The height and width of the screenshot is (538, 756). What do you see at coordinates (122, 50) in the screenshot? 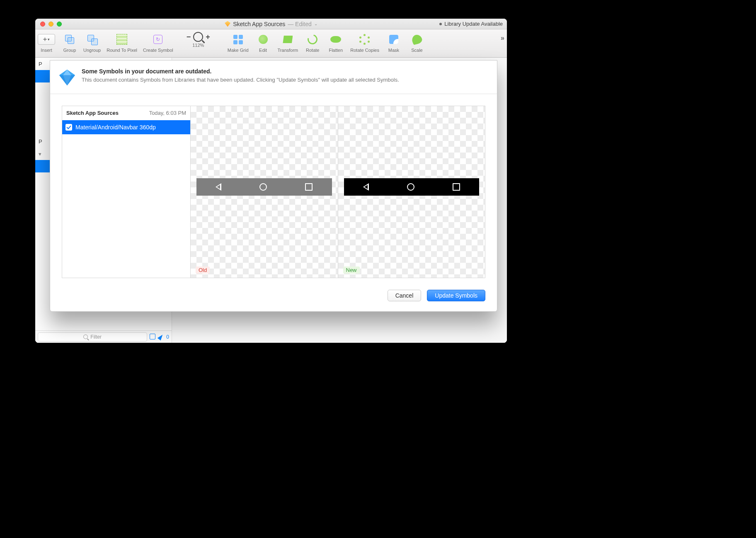
I see `round-to-pixel-label: Round To Pixel` at bounding box center [122, 50].